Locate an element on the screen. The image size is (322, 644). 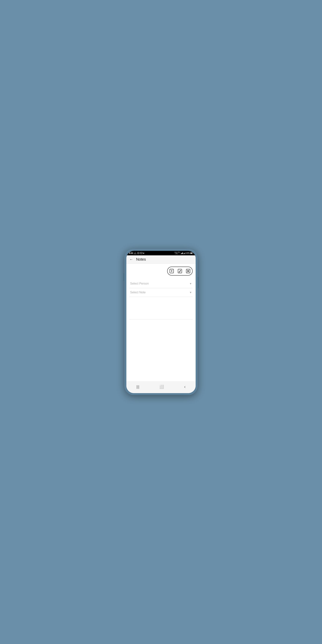
battery-percent: 43% is located at coordinates (188, 253).